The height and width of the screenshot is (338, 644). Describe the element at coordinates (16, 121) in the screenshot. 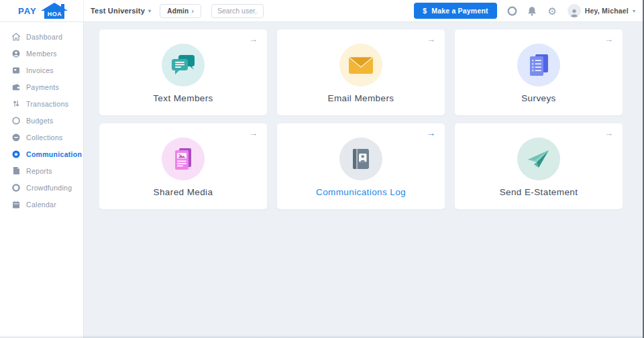

I see `circle-outline-icon` at that location.